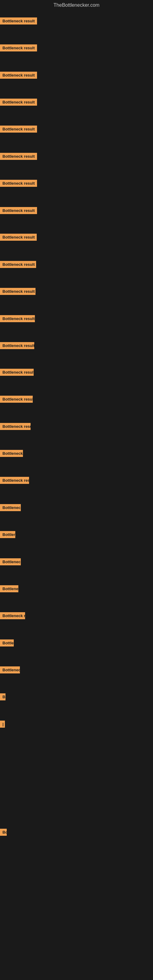  I want to click on bottleneck-label: Bottler, so click(8, 535).